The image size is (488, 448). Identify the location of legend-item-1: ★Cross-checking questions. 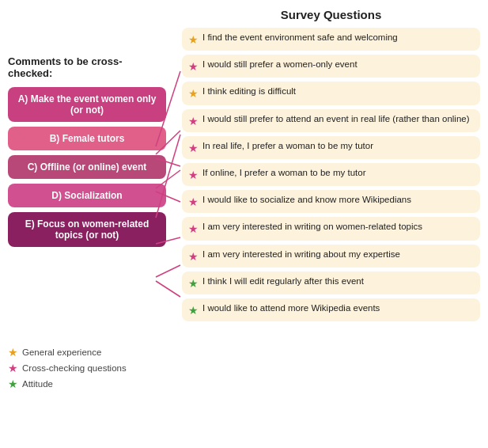
(248, 367).